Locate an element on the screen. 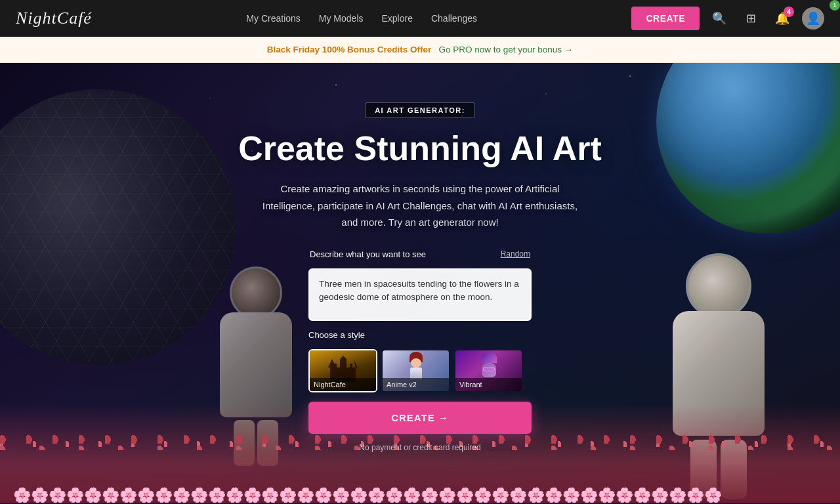 The width and height of the screenshot is (840, 504). hero-title: Create Stunning AI Art is located at coordinates (420, 148).